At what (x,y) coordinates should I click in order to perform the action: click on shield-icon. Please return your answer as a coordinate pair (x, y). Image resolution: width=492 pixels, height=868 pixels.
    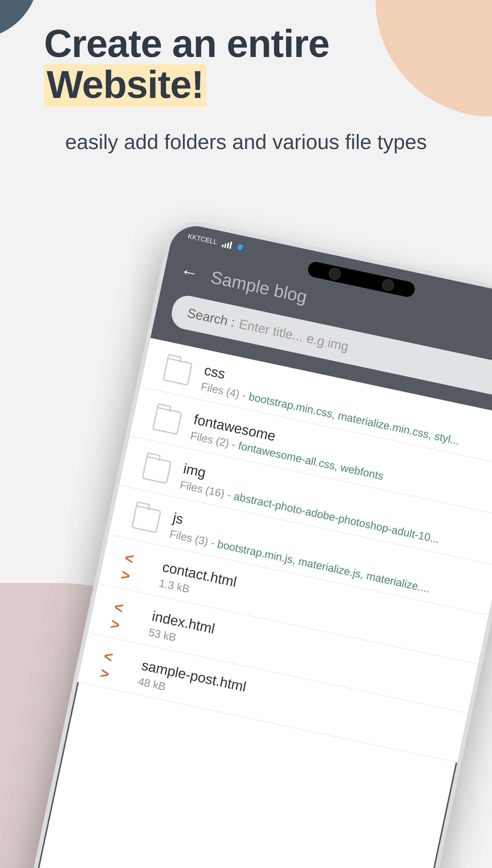
    Looking at the image, I should click on (240, 247).